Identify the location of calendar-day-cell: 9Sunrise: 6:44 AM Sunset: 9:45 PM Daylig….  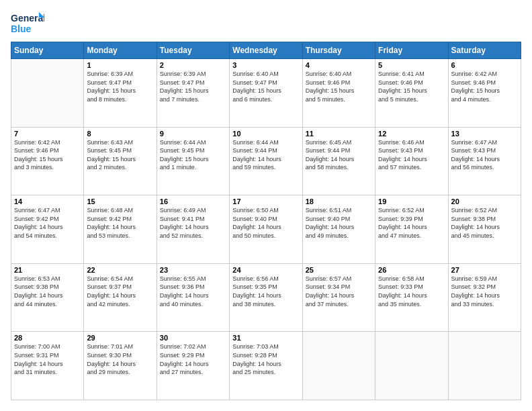
(193, 161).